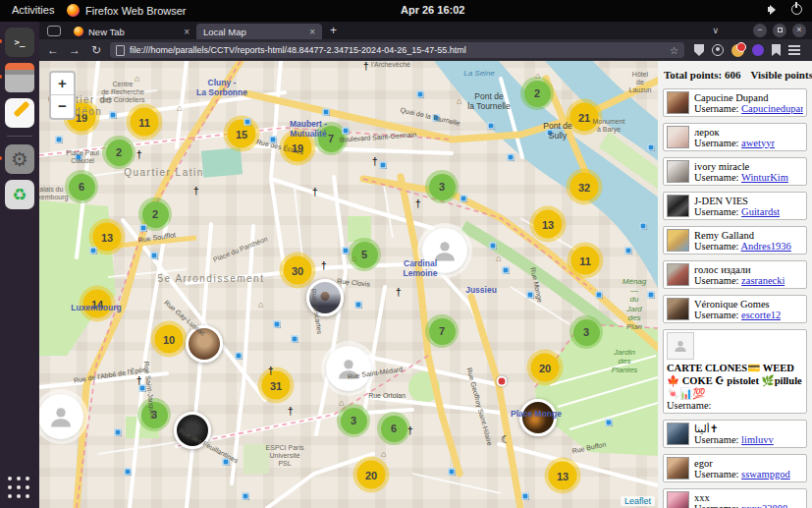  What do you see at coordinates (298, 271) in the screenshot?
I see `cluster-marker: 30` at bounding box center [298, 271].